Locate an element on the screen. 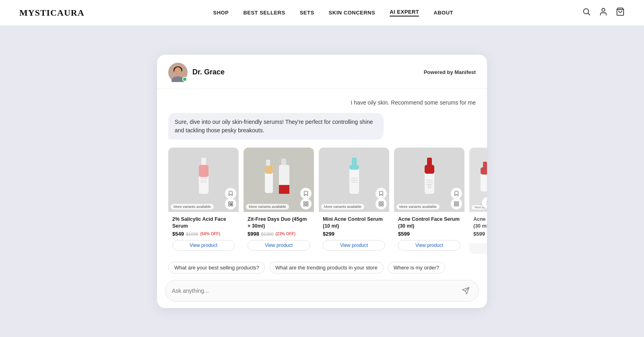 This screenshot has height=337, width=644. compare-btn-1: + is located at coordinates (231, 204).